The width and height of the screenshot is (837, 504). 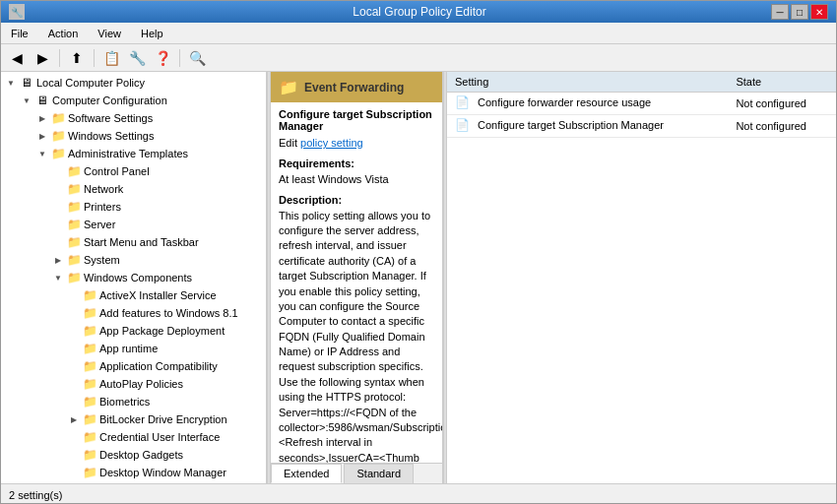 What do you see at coordinates (90, 482) in the screenshot?
I see `device-driver-icon: 📁` at bounding box center [90, 482].